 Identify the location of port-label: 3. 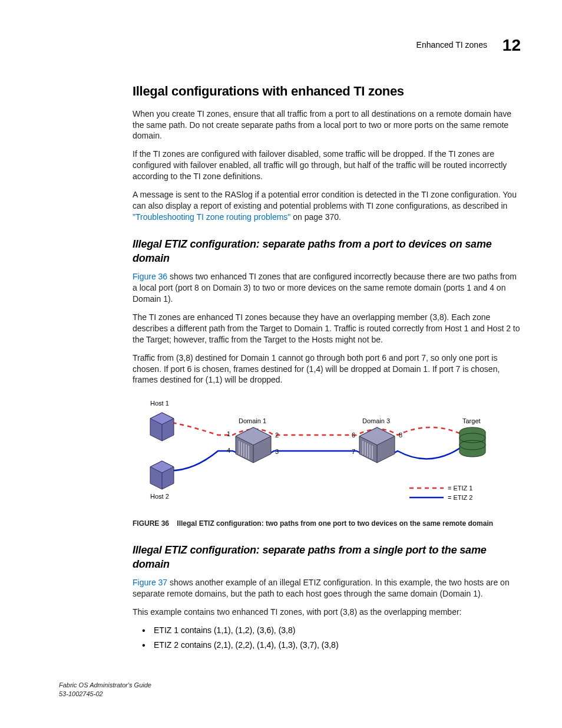
(277, 452).